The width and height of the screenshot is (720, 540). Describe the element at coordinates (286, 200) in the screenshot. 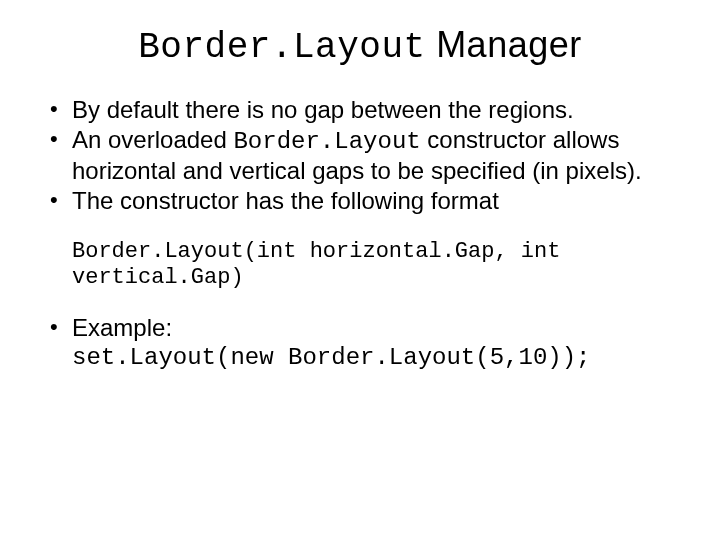

I see `bullet-text: The constructor has the following format` at that location.